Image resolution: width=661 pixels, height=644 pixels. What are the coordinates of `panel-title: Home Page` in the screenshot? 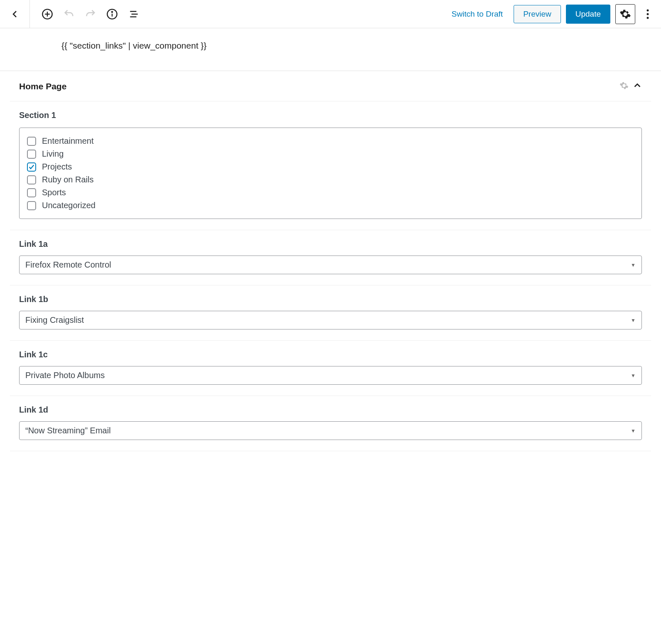 It's located at (43, 86).